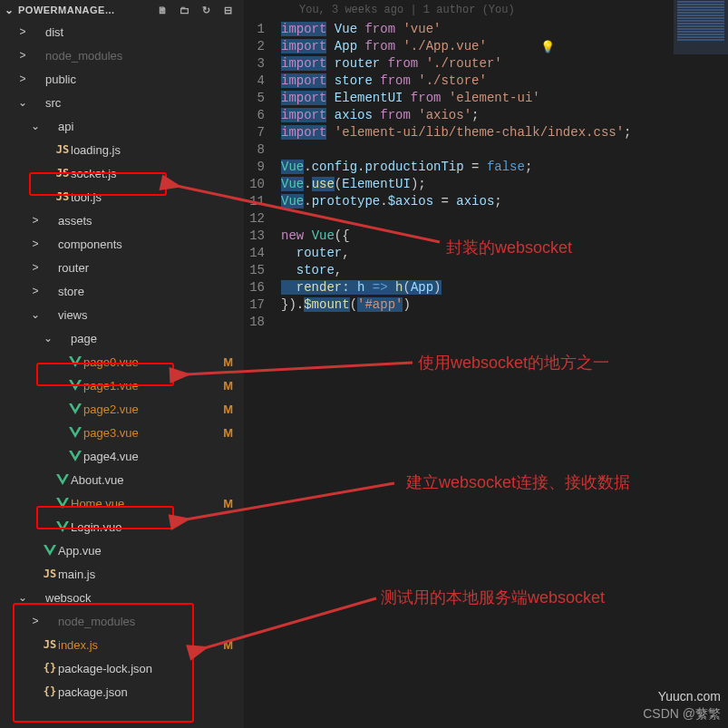 The image size is (728, 728). Describe the element at coordinates (185, 11) in the screenshot. I see `new-folder-icon: 🗀` at that location.